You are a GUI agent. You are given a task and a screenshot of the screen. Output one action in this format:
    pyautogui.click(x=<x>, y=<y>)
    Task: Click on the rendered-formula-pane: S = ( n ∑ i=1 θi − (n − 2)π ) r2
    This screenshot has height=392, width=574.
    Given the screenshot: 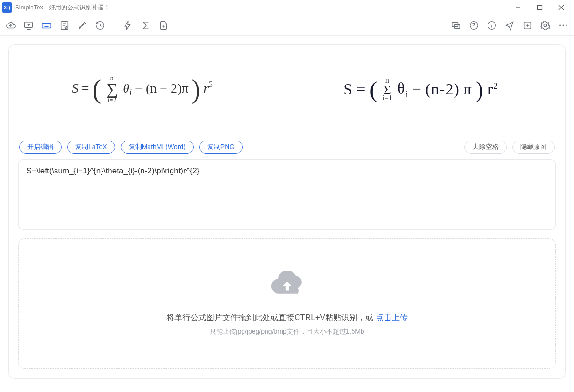 What is the action you would take?
    pyautogui.click(x=142, y=89)
    